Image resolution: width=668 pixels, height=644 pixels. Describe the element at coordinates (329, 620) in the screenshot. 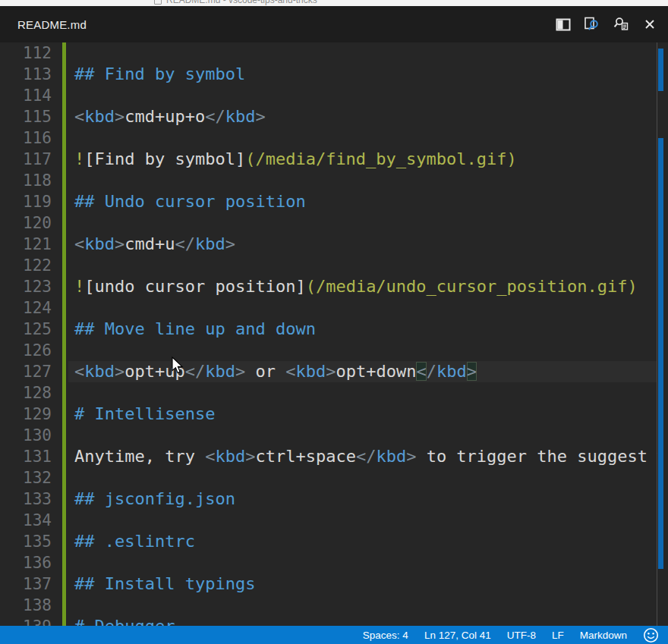

I see `code-line: 139# Debugger` at that location.